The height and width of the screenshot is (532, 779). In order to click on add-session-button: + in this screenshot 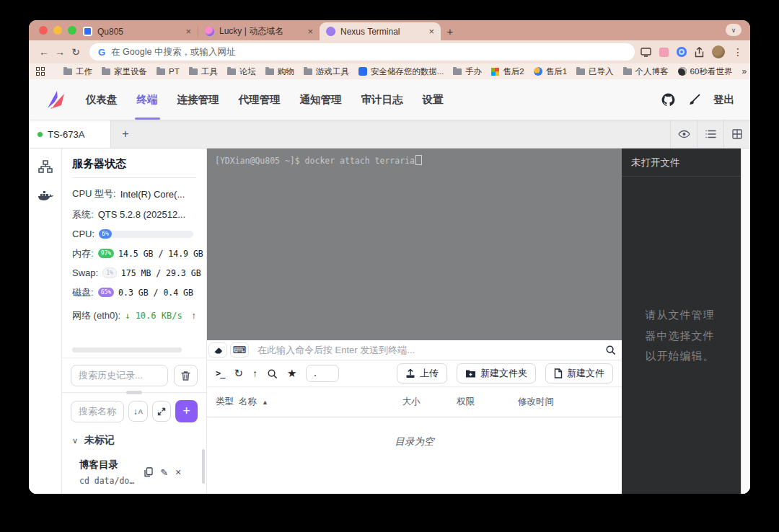, I will do `click(126, 134)`.